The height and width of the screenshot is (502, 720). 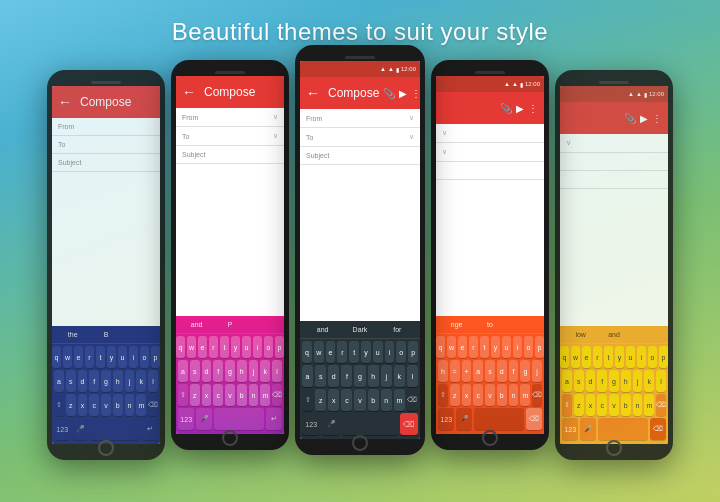 I want to click on suggestion-1: low, so click(x=580, y=334).